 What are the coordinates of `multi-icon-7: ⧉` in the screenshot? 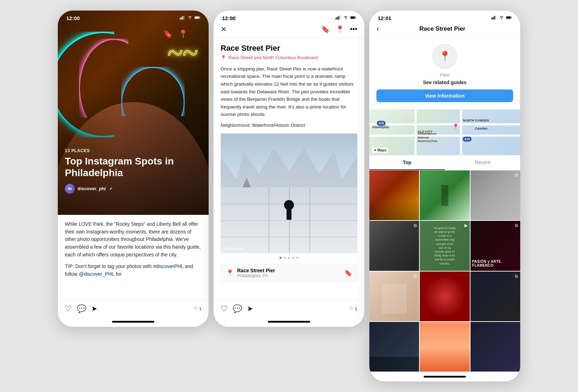 It's located at (415, 276).